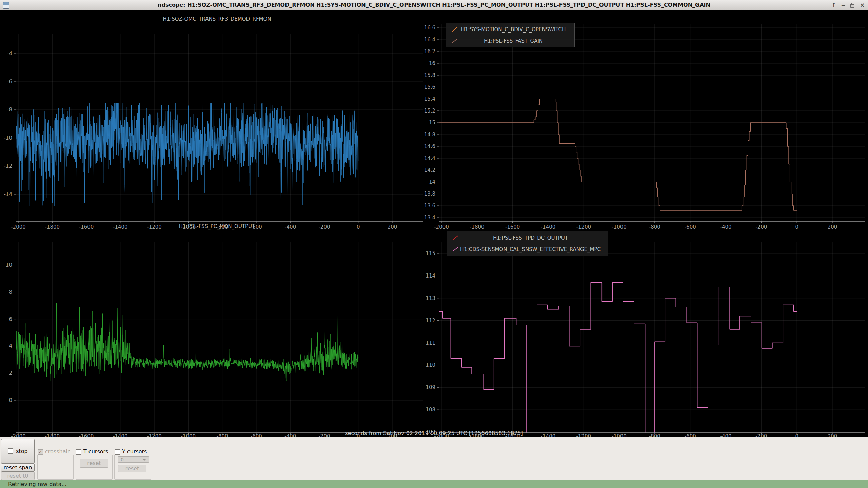 The height and width of the screenshot is (488, 868). What do you see at coordinates (853, 5) in the screenshot?
I see `maximize-button` at bounding box center [853, 5].